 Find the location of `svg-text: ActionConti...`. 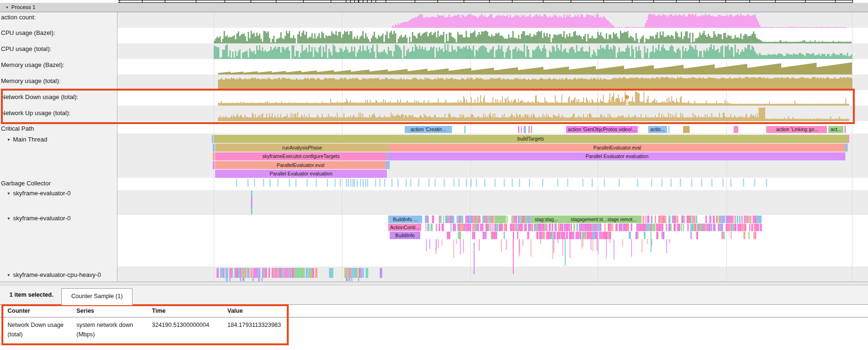

svg-text: ActionConti... is located at coordinates (405, 227).